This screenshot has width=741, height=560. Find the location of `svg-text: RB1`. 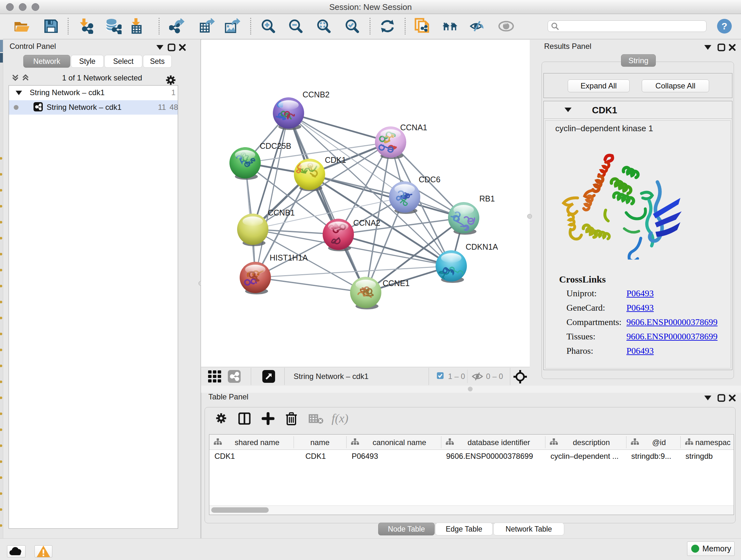

svg-text: RB1 is located at coordinates (487, 198).